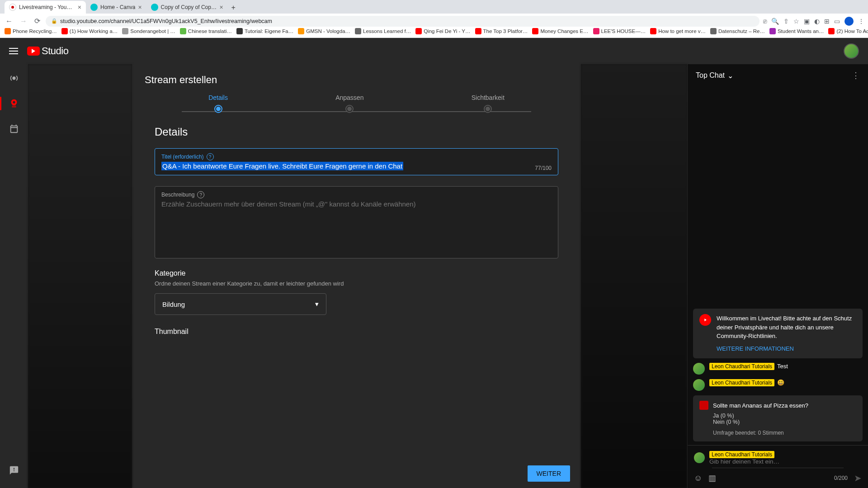 The width and height of the screenshot is (868, 488). I want to click on sidebar-item-schedule, so click(14, 129).